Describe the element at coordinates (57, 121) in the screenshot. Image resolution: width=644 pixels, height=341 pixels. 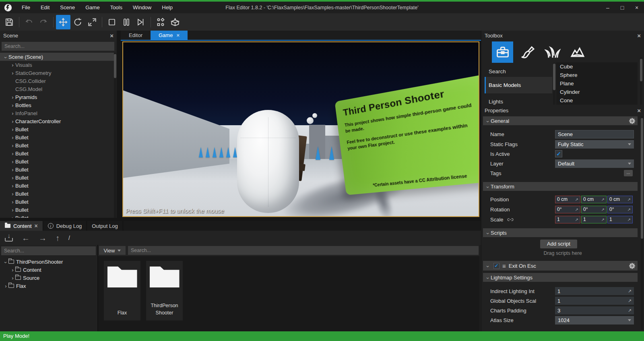
I see `scene-tree-item: › CharacterController` at that location.